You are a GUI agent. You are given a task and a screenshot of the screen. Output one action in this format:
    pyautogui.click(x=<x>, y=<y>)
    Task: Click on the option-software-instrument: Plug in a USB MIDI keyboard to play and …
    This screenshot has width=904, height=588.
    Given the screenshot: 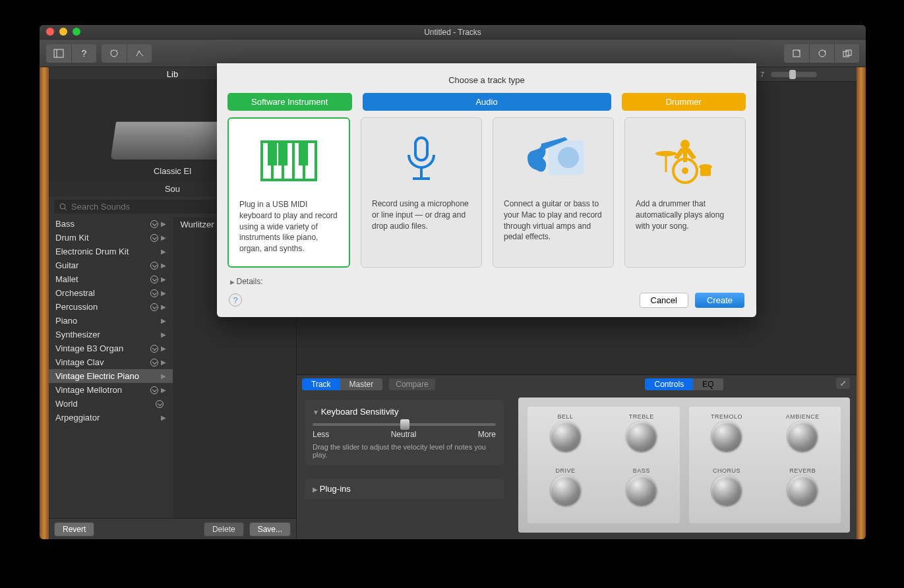 What is the action you would take?
    pyautogui.click(x=289, y=192)
    